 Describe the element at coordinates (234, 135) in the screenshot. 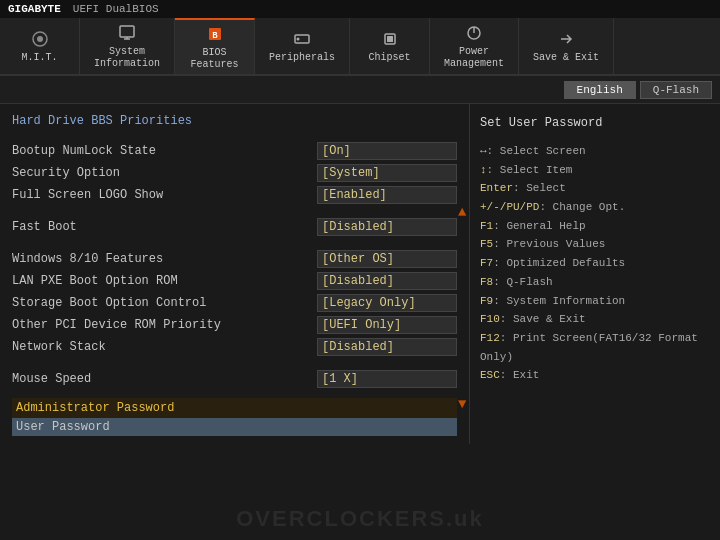

I see `spacer-spacer1` at that location.